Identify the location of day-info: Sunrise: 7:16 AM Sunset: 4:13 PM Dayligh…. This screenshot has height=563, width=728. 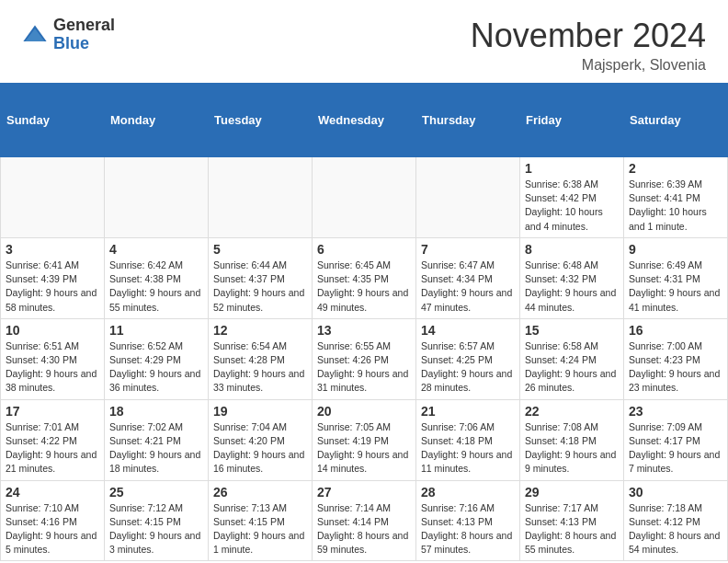
(468, 530).